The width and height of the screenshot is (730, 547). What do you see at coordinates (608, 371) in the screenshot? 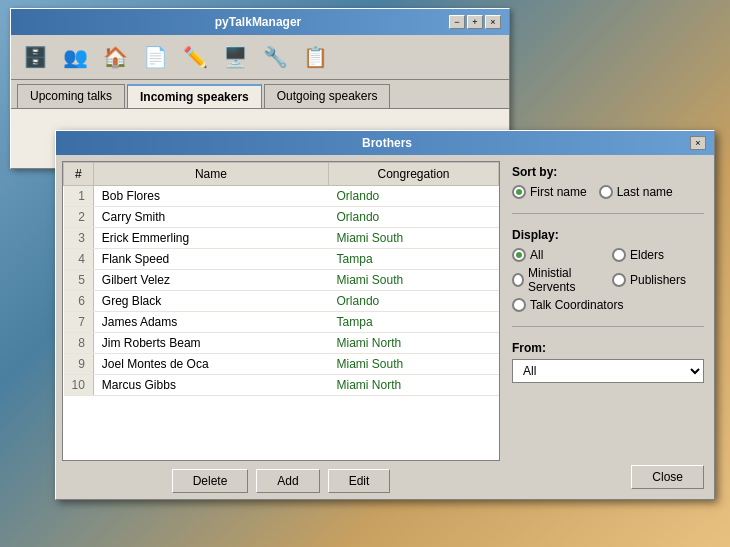
I see `from-select: All Orlando Tampa Miami South Miami Nort…` at bounding box center [608, 371].